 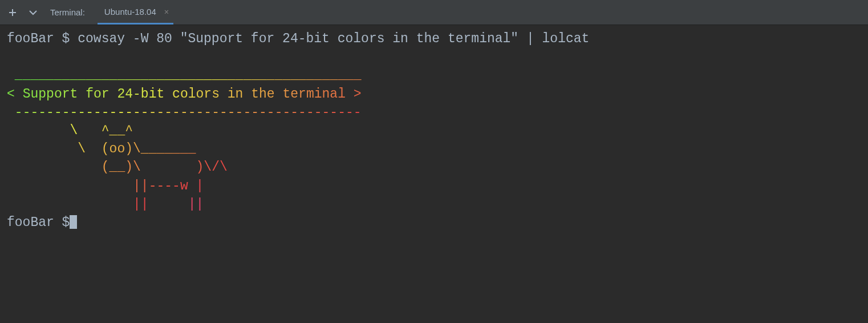 I want to click on prompt-text-2: fooBar $, so click(x=38, y=223).